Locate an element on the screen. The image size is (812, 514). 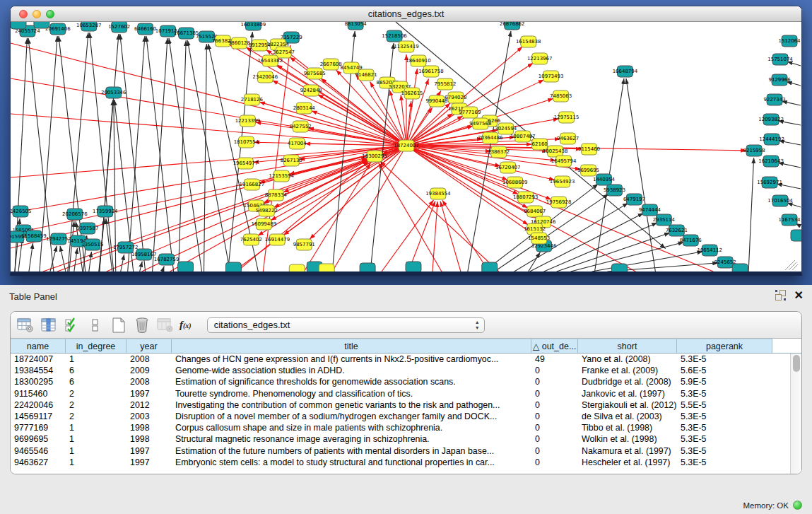
memory-status-indicator is located at coordinates (797, 505).